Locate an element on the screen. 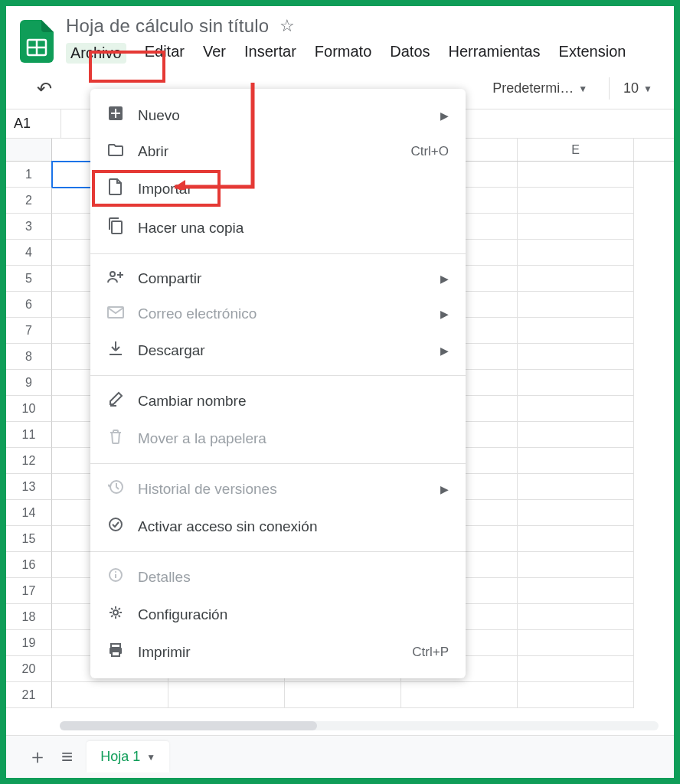  row-header: 5 is located at coordinates (29, 279).